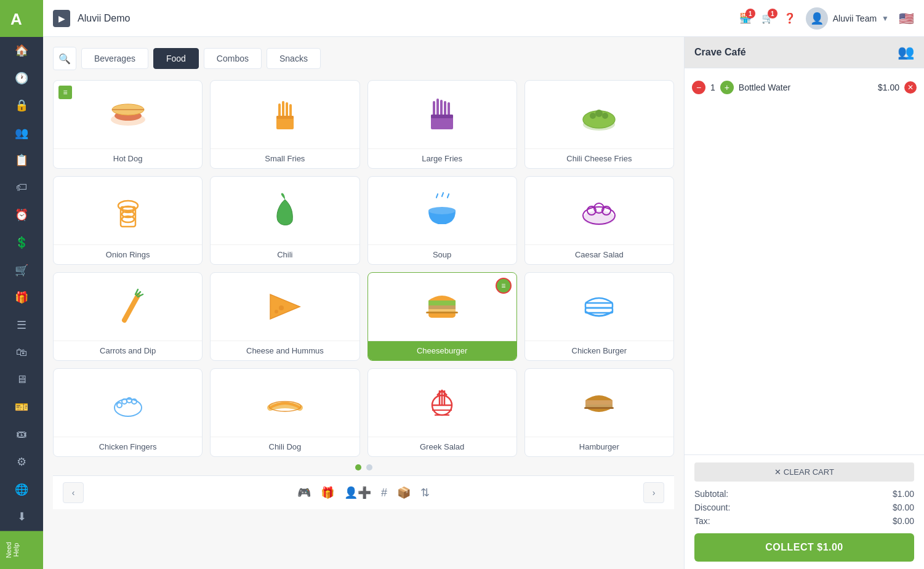 This screenshot has height=569, width=924. I want to click on cart-item: − 1 + Bottled Water $1.00 ✕, so click(804, 87).